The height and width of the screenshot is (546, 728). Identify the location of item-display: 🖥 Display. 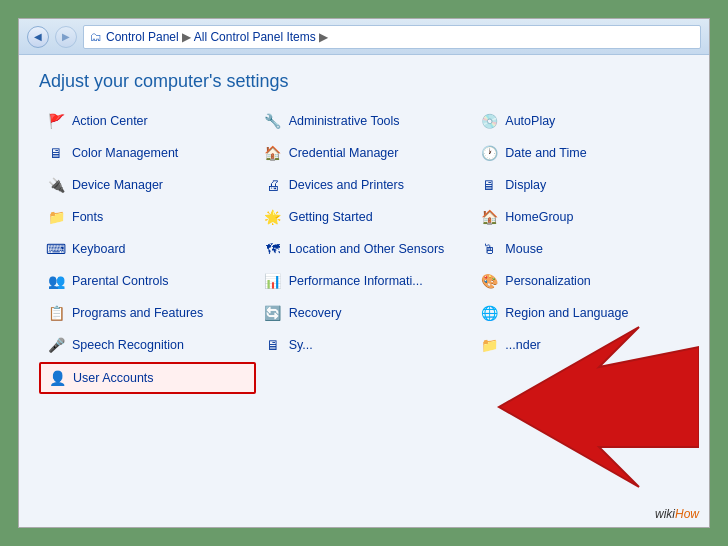
(580, 185).